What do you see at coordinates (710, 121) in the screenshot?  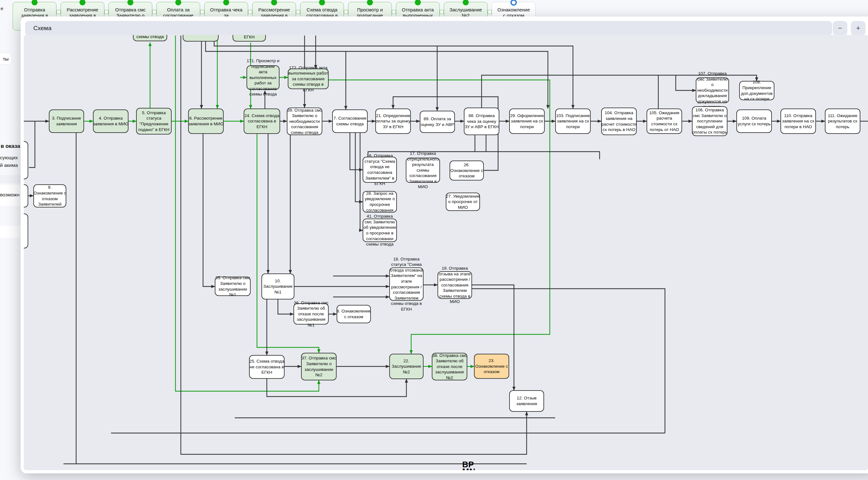 I see `diagram-node-106: 106. Отправка смс Заявителю о поступлени…` at bounding box center [710, 121].